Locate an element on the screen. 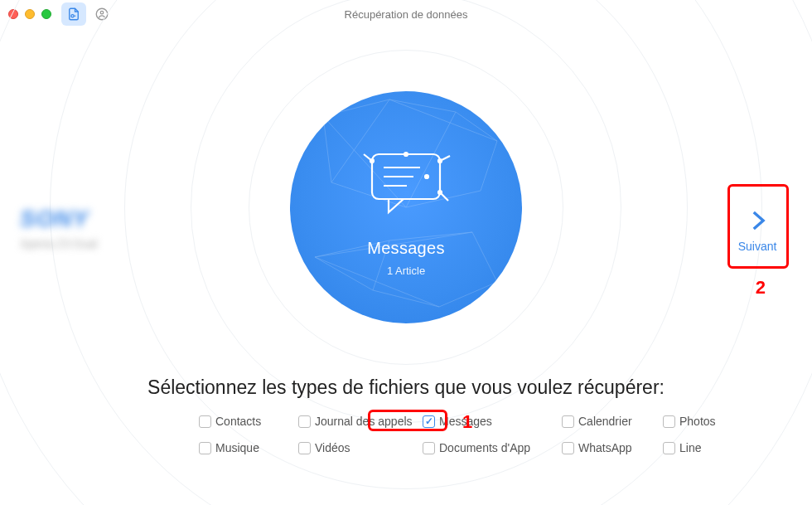 The image size is (812, 505). annotation-number-2: 2 is located at coordinates (761, 288).